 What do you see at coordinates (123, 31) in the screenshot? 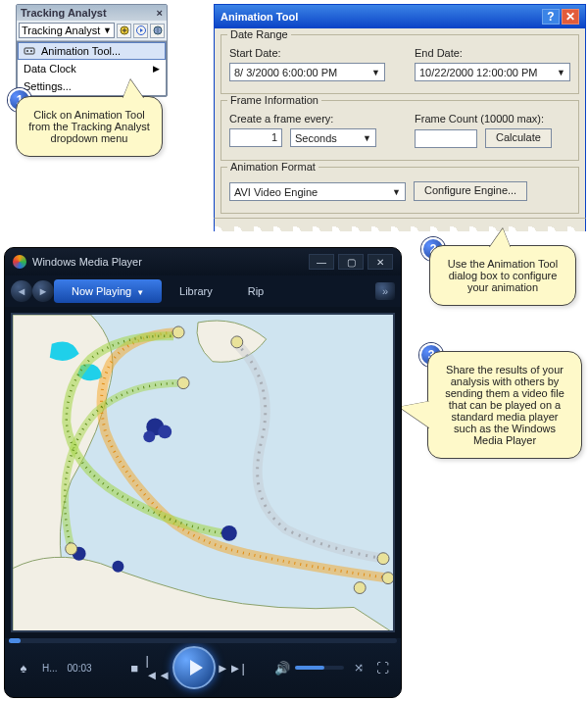
I see `add-button` at bounding box center [123, 31].